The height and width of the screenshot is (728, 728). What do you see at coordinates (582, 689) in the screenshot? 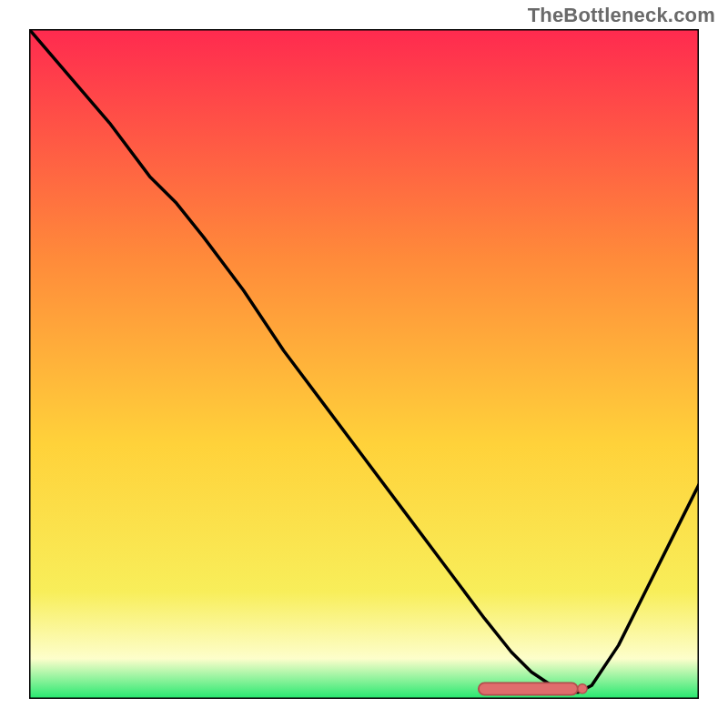
I see `marker-dot` at bounding box center [582, 689].